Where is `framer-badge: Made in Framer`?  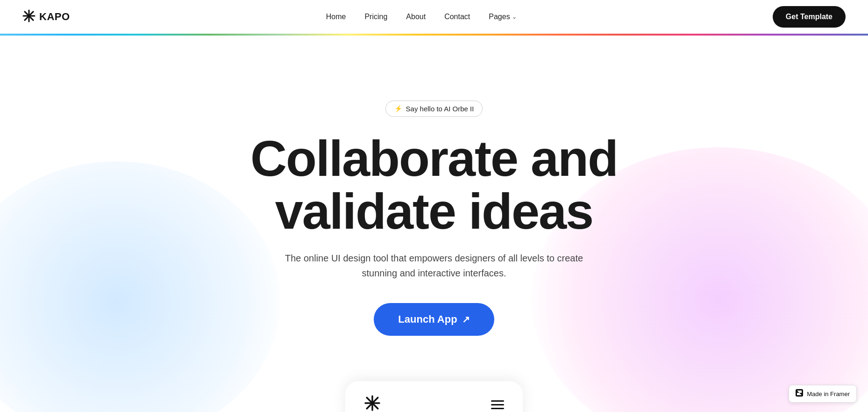
framer-badge: Made in Framer is located at coordinates (823, 394).